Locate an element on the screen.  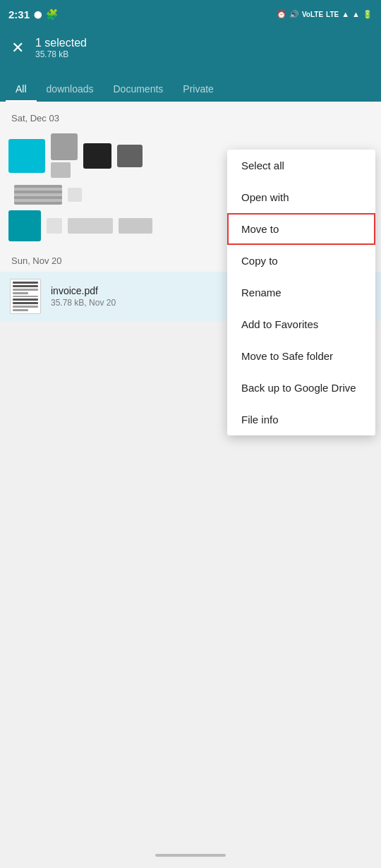
signal-icon: ▲ is located at coordinates (346, 14).